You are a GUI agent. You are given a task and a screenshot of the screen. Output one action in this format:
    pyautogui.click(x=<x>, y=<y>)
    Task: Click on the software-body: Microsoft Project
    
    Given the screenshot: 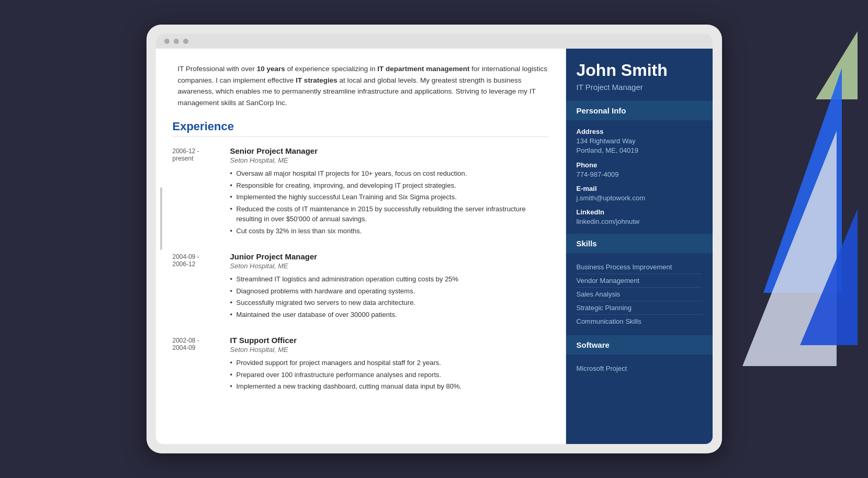 What is the action you would take?
    pyautogui.click(x=639, y=368)
    